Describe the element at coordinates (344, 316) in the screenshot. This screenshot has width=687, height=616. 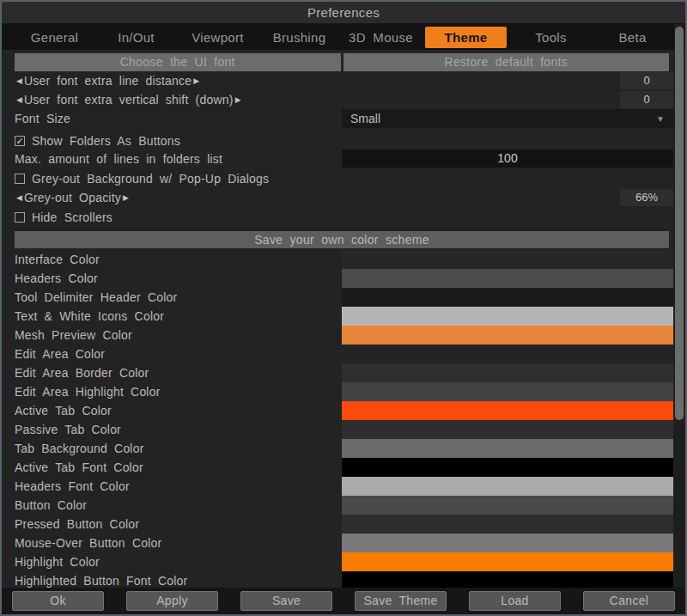
I see `color-row: Text & White Icons Color` at that location.